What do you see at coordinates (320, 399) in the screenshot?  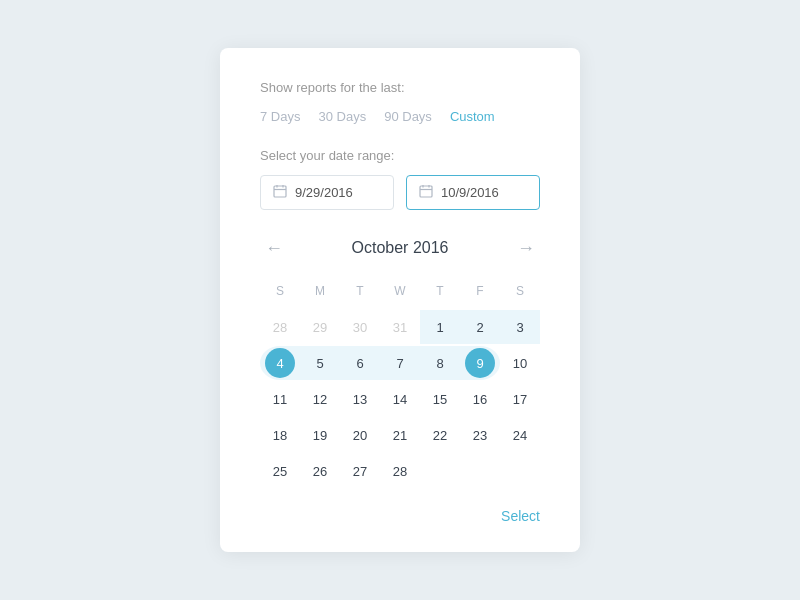 I see `calendar-day: 12` at bounding box center [320, 399].